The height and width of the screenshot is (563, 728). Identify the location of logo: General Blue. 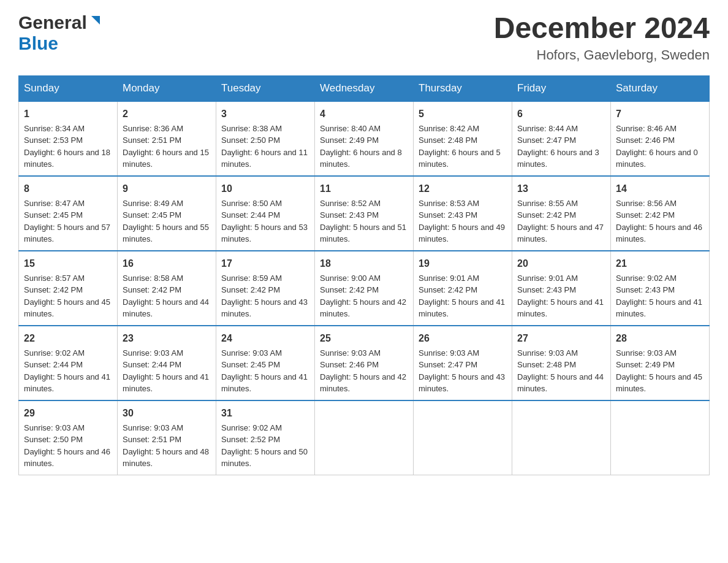
(60, 33).